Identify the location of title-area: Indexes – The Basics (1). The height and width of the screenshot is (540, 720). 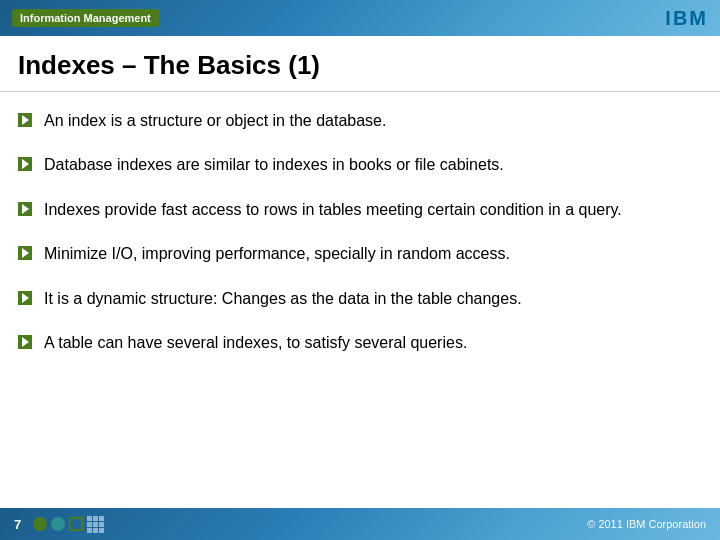
(360, 64).